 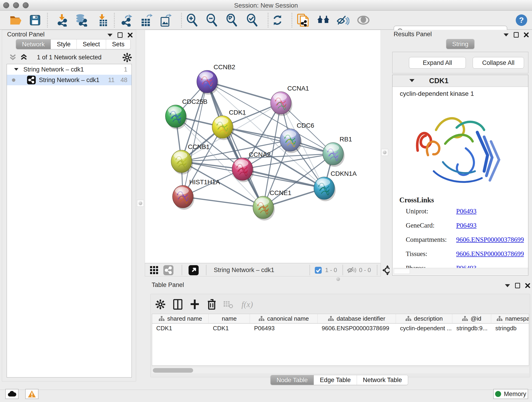 I want to click on table-row: CDK1CDK1P064939606.ENSP00000378699cyclin…, so click(x=341, y=328).